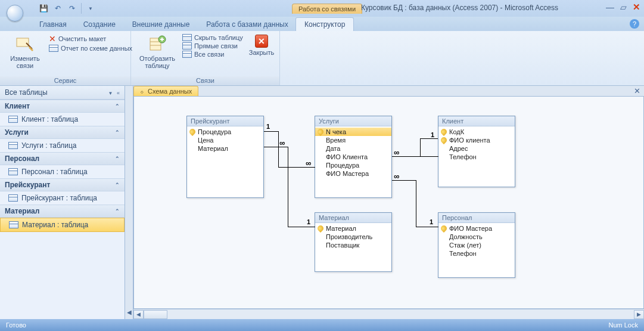 The image size is (644, 331). What do you see at coordinates (213, 46) in the screenshot?
I see `direct-relationships-button: Прямые связи` at bounding box center [213, 46].